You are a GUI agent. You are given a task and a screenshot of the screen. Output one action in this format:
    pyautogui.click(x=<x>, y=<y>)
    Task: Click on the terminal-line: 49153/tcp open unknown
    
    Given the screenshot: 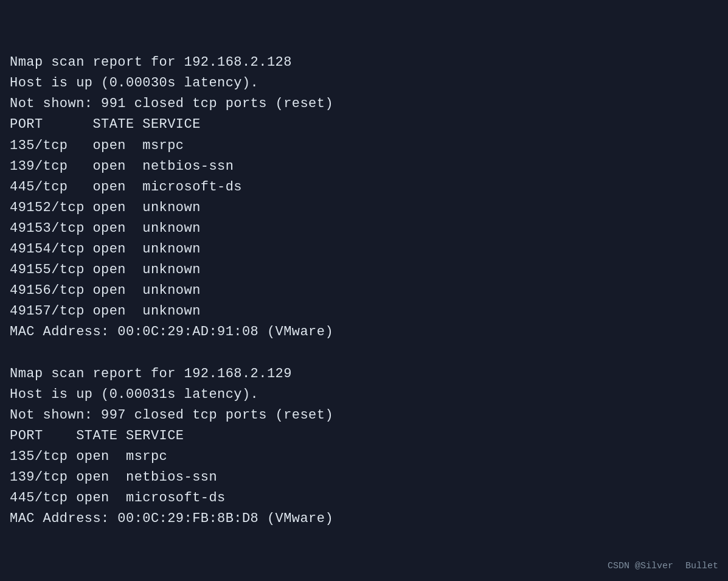 What is the action you would take?
    pyautogui.click(x=364, y=229)
    